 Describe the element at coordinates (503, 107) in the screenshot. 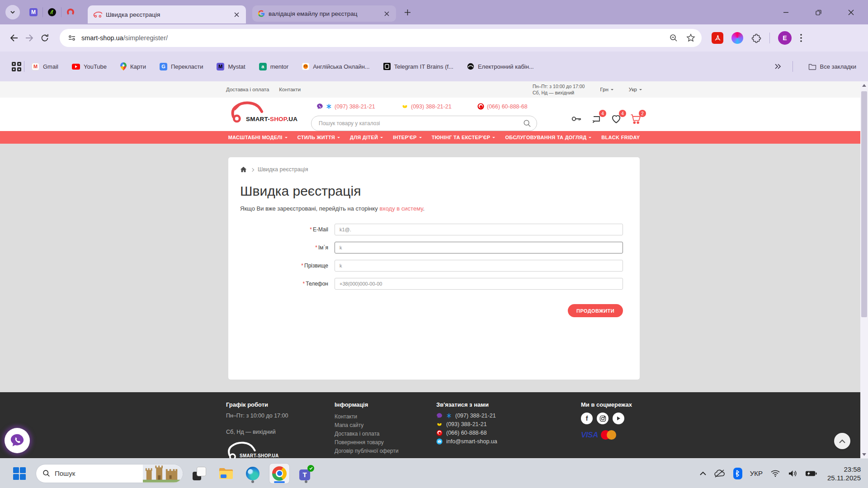

I see `phone-vodafone: (066) 60-888-68` at that location.